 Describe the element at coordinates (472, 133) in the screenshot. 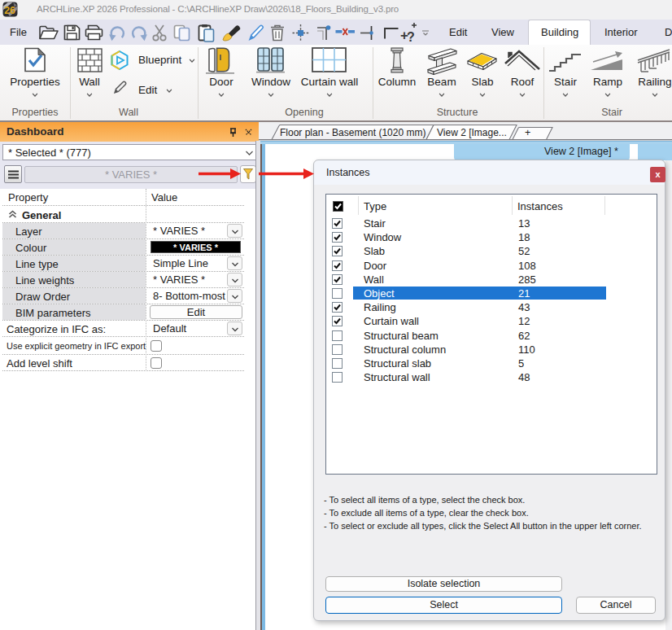

I see `svg-text: View 2 [Image...` at that location.